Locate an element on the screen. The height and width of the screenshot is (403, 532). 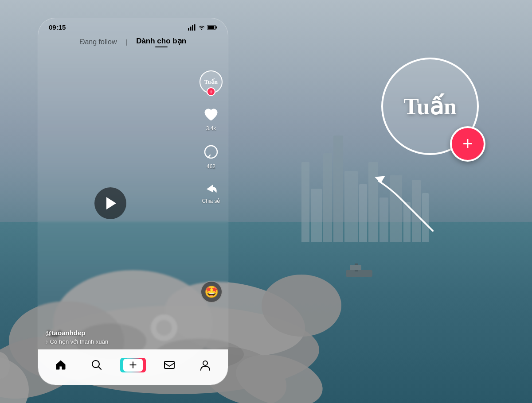
music-title: Có hẹn với thanh xuân is located at coordinates (79, 342).